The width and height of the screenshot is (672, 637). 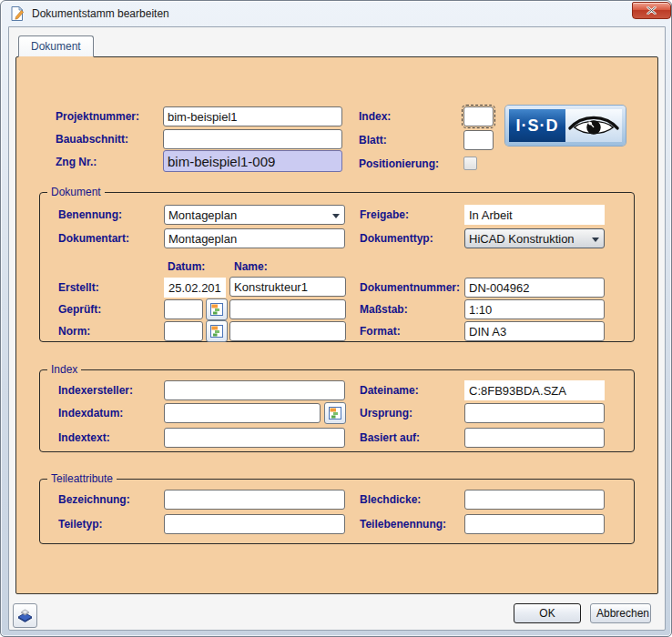 I want to click on freigabe-label: Freigabe:, so click(x=384, y=215).